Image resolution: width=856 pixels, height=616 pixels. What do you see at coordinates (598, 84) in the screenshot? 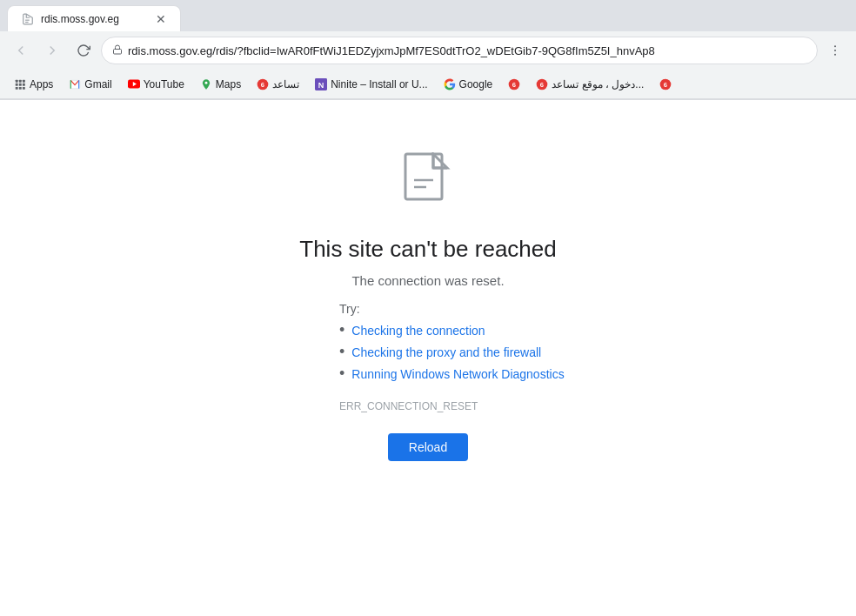
I see `bookmark-tasaed3-label: دخول ، موقع تساعد...` at bounding box center [598, 84].